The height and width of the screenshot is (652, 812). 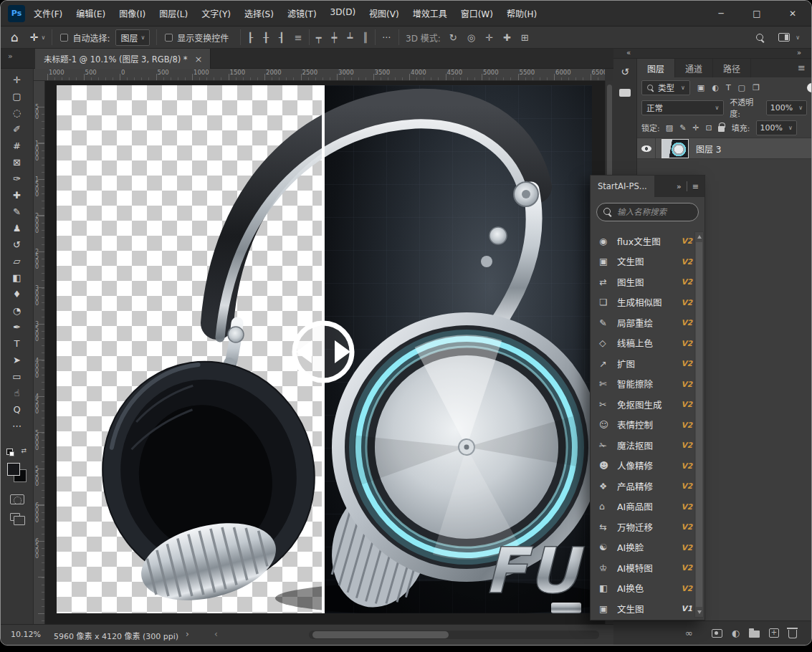 I want to click on history-brush-tool: ↺, so click(x=17, y=245).